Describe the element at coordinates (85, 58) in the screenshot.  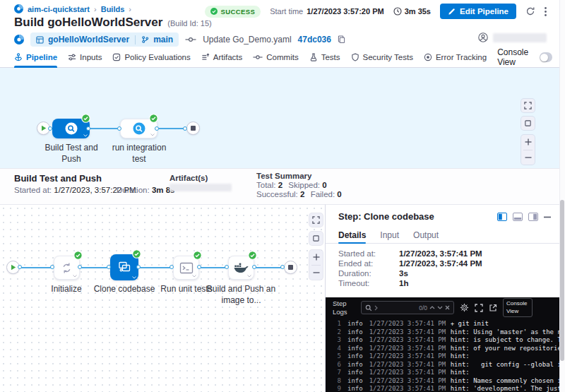
I see `tab-inputs: Inputs` at that location.